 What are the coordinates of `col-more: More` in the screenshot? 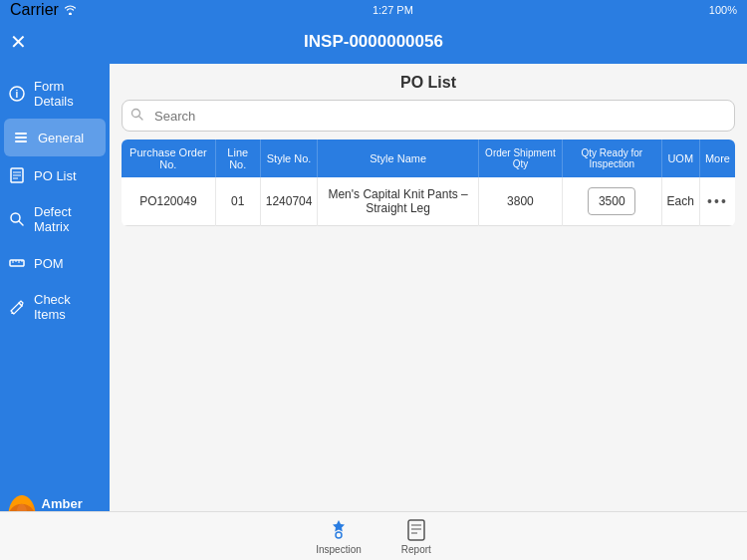 It's located at (717, 158).